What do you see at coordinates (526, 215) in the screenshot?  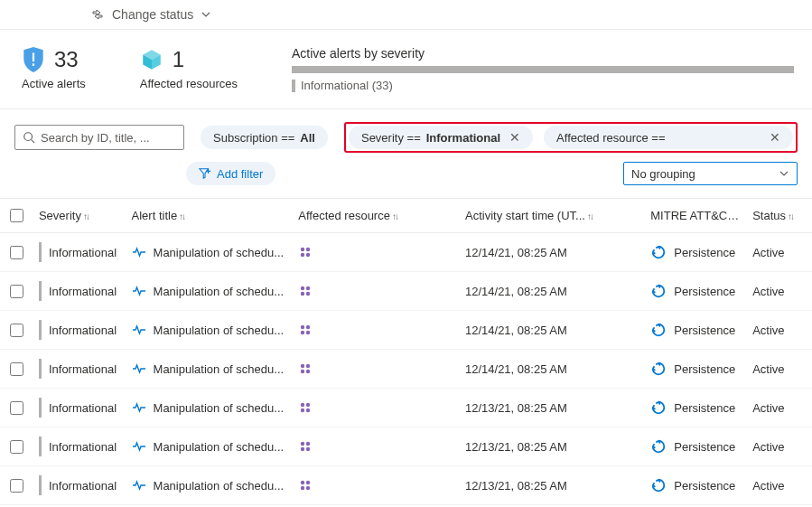 I see `column-start-time-label: Activity start time (UT...` at bounding box center [526, 215].